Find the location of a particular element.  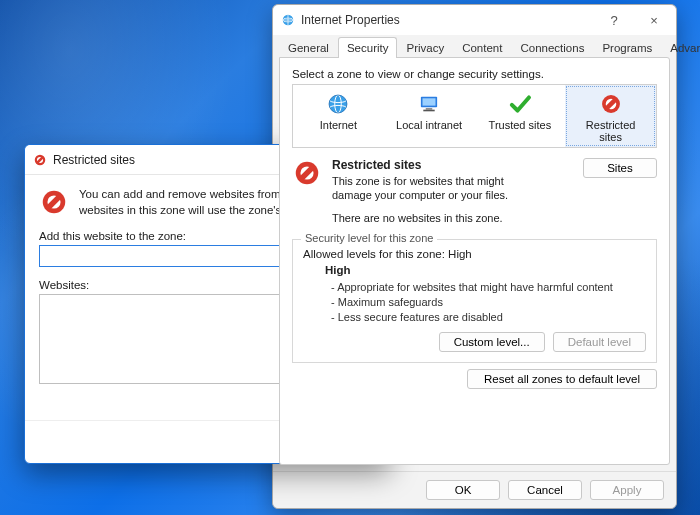

custom-level-button: Custom level... is located at coordinates (492, 342).